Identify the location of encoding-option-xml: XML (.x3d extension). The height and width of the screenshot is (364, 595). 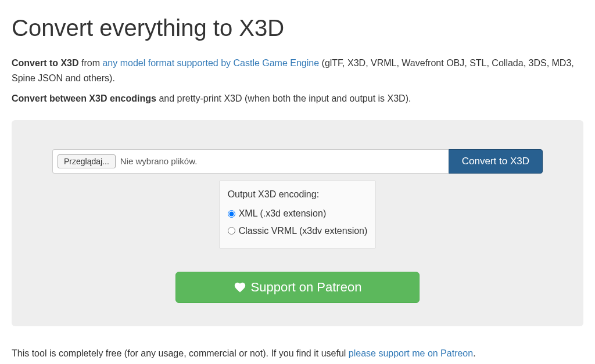
(298, 214).